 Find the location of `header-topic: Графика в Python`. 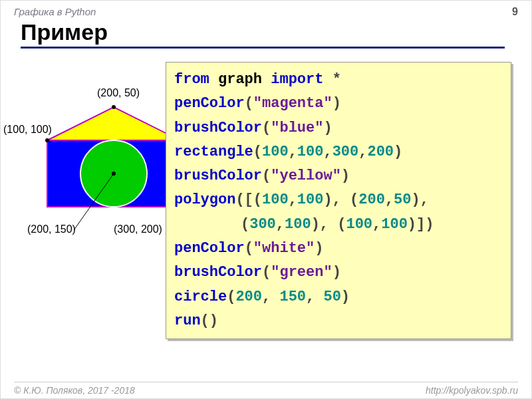

header-topic: Графика в Python is located at coordinates (55, 12).